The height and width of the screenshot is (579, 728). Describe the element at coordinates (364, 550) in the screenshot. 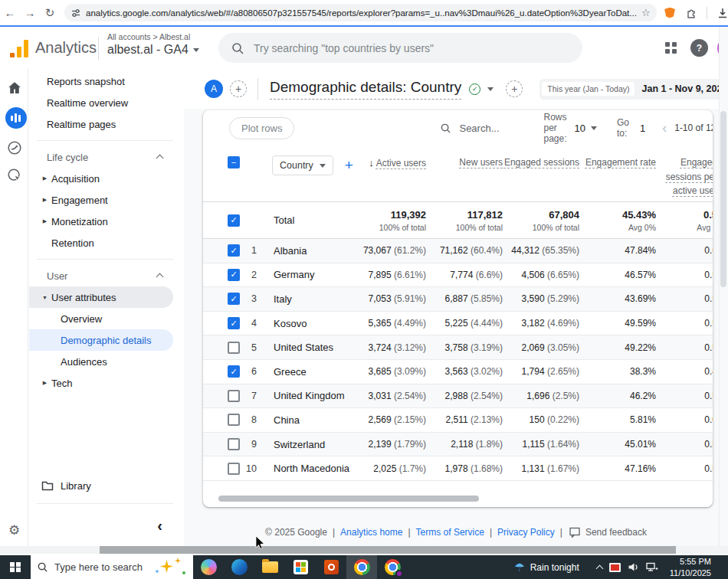

I see `window-horizontal-scrollbar` at that location.